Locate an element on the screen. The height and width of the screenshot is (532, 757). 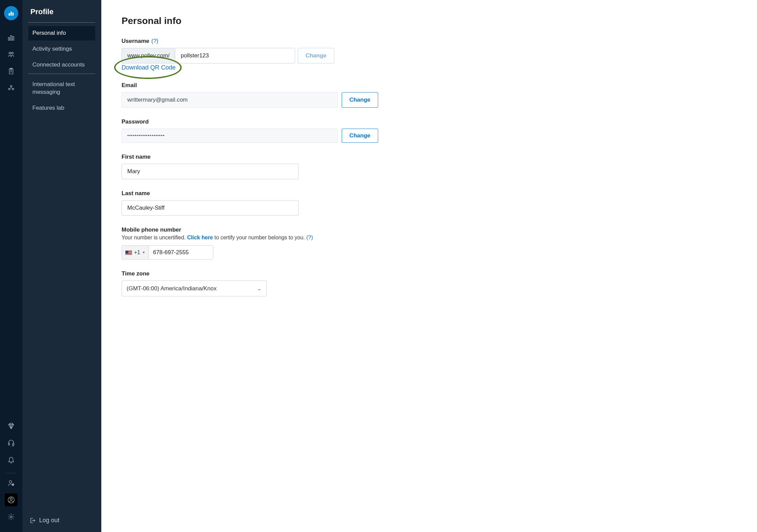
logout-label: Log out is located at coordinates (49, 521).